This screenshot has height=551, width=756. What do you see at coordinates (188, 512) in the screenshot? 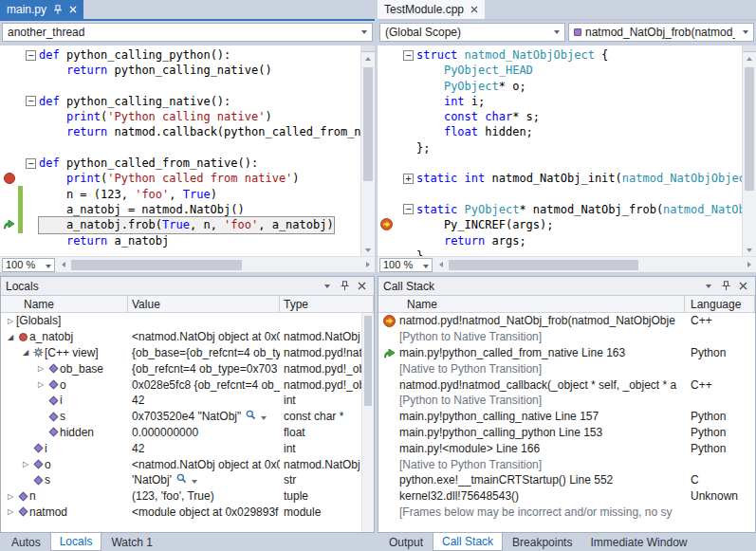
I see `locals-row: ▷natmod<module object at 0x029893fmodule` at bounding box center [188, 512].